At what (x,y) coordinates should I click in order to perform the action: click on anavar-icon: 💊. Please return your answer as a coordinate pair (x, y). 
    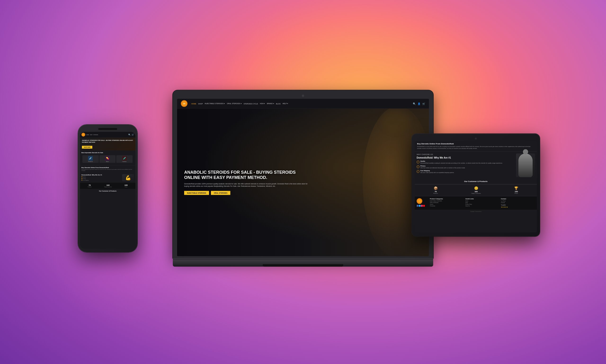
    Looking at the image, I should click on (107, 158).